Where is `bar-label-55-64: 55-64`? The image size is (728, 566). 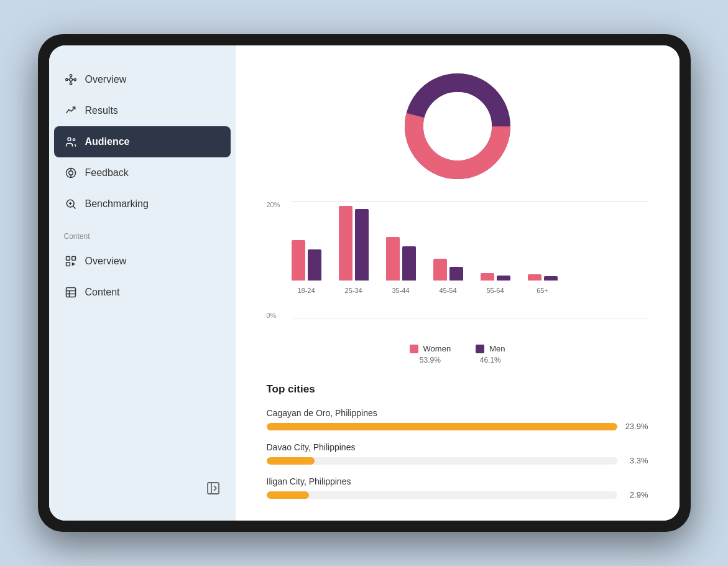
bar-label-55-64: 55-64 is located at coordinates (495, 290).